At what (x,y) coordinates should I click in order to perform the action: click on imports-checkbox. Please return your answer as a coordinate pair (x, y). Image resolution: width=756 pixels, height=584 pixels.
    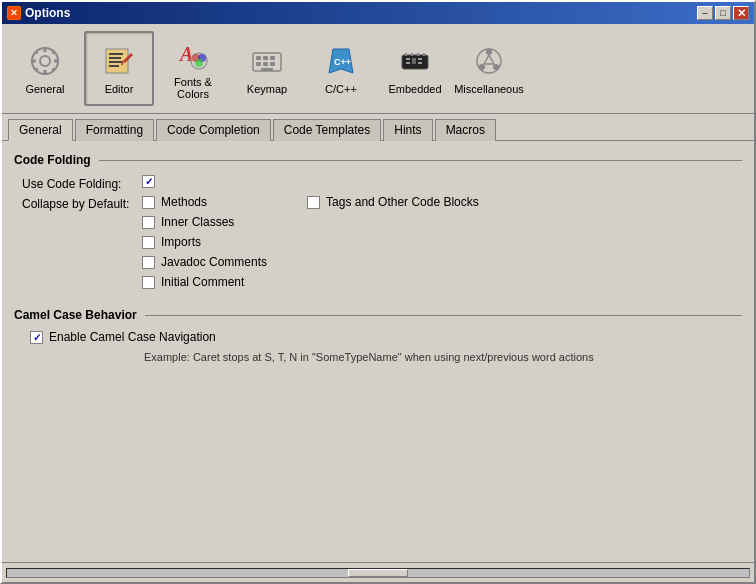
    Looking at the image, I should click on (148, 242).